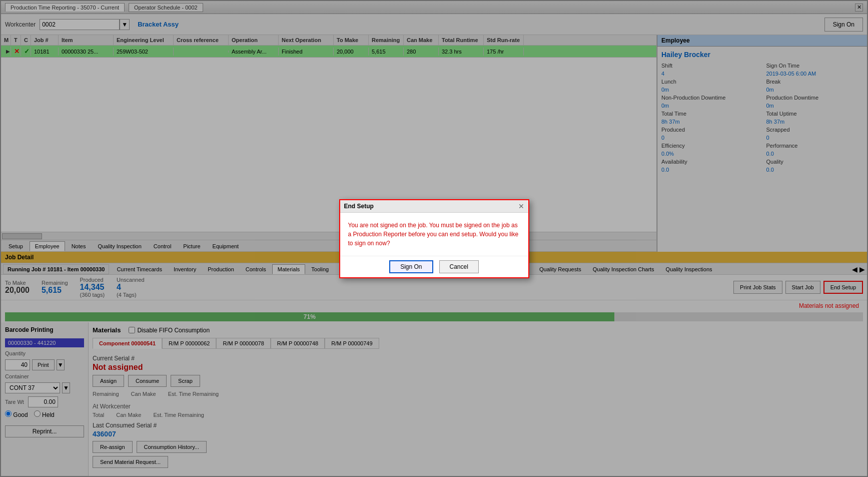  Describe the element at coordinates (433, 234) in the screenshot. I see `modal-message: You are not signed on the job. You must …` at that location.